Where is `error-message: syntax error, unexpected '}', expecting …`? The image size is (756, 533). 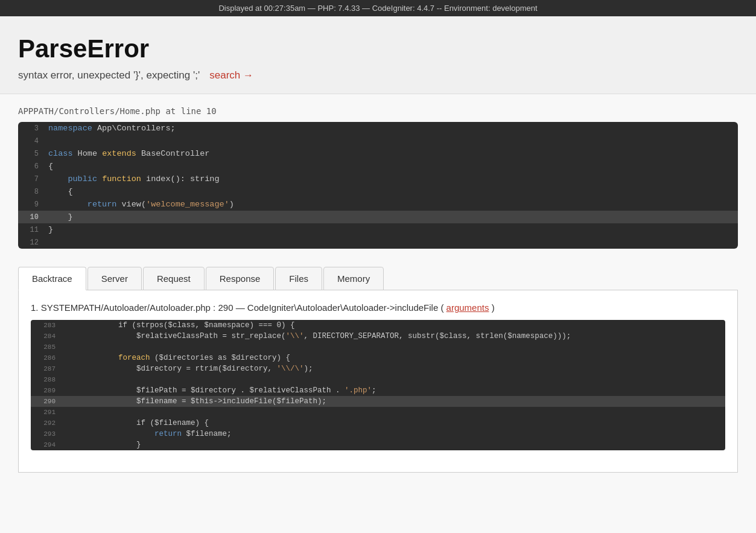
error-message: syntax error, unexpected '}', expecting … is located at coordinates (109, 75).